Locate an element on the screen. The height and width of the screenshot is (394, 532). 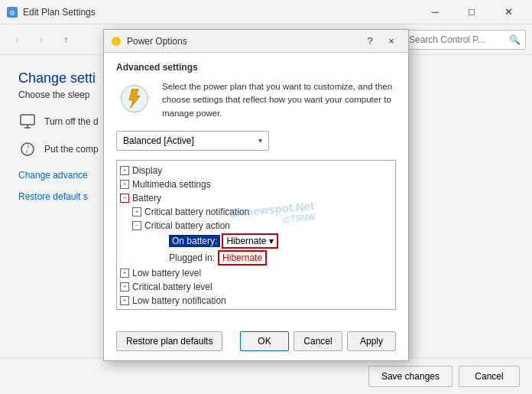
dialog-controls: ? × is located at coordinates (381, 41).